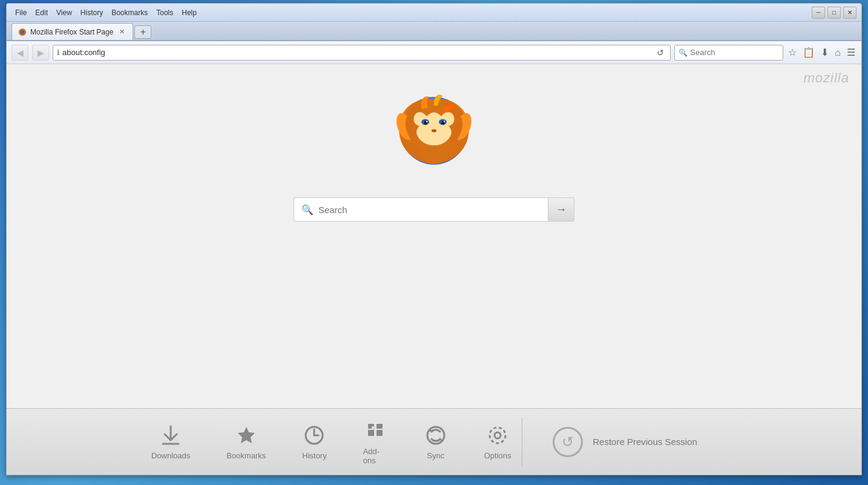  Describe the element at coordinates (822, 52) in the screenshot. I see `toolbar-icons: ☆ 📋 ⬇ ⌂ ☰` at that location.